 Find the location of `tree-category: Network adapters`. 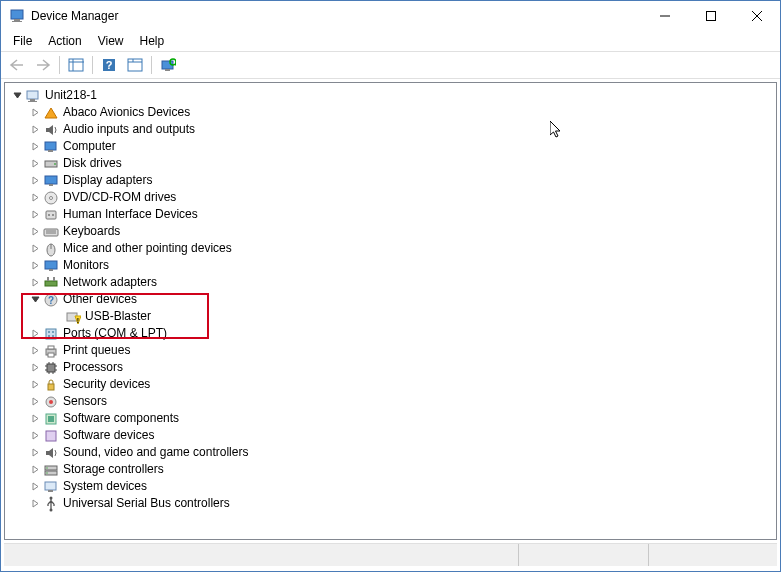

tree-category: Network adapters is located at coordinates (390, 282).